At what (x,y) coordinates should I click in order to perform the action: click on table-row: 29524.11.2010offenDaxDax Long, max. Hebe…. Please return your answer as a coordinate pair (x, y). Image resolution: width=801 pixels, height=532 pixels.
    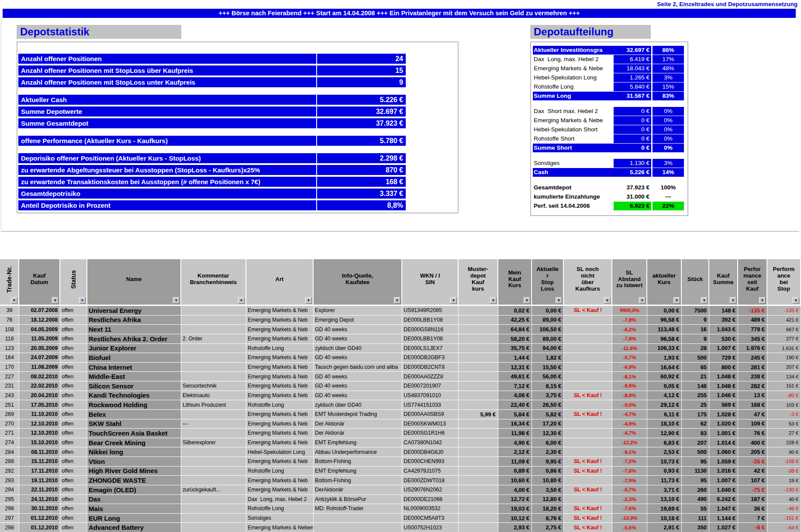
    Looking at the image, I should click on (400, 499).